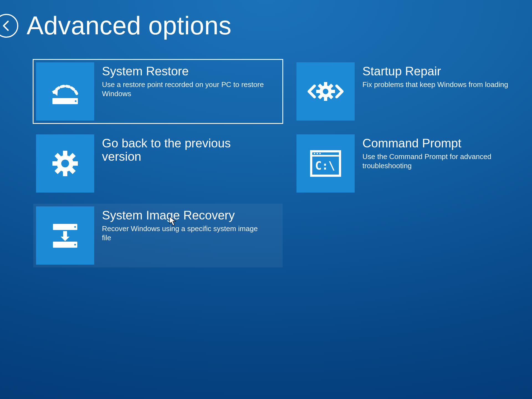 This screenshot has width=532, height=399. Describe the element at coordinates (413, 91) in the screenshot. I see `tile-startup-repair: Startup Repair Fix problems that keep Wi…` at that location.